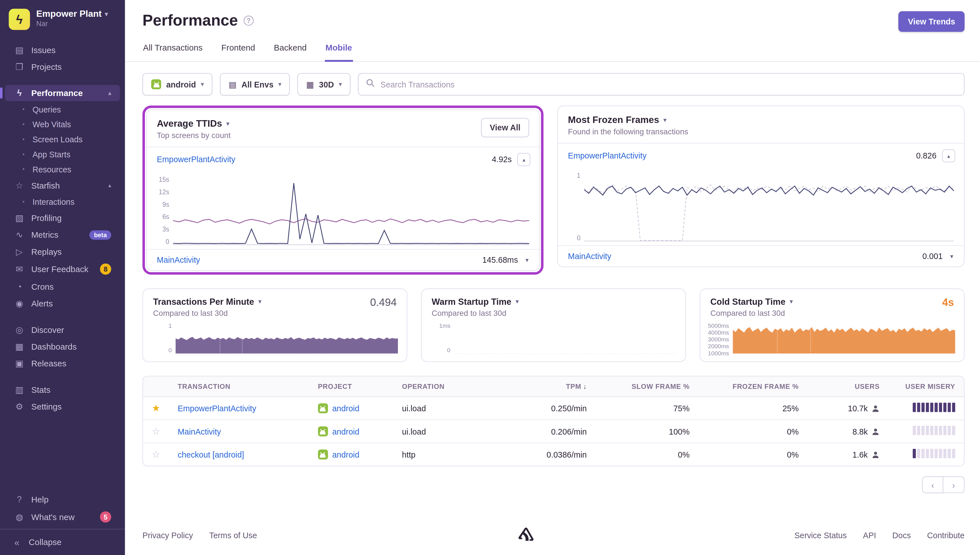  Describe the element at coordinates (546, 431) in the screenshot. I see `tpm-cell: 0.206/min` at that location.